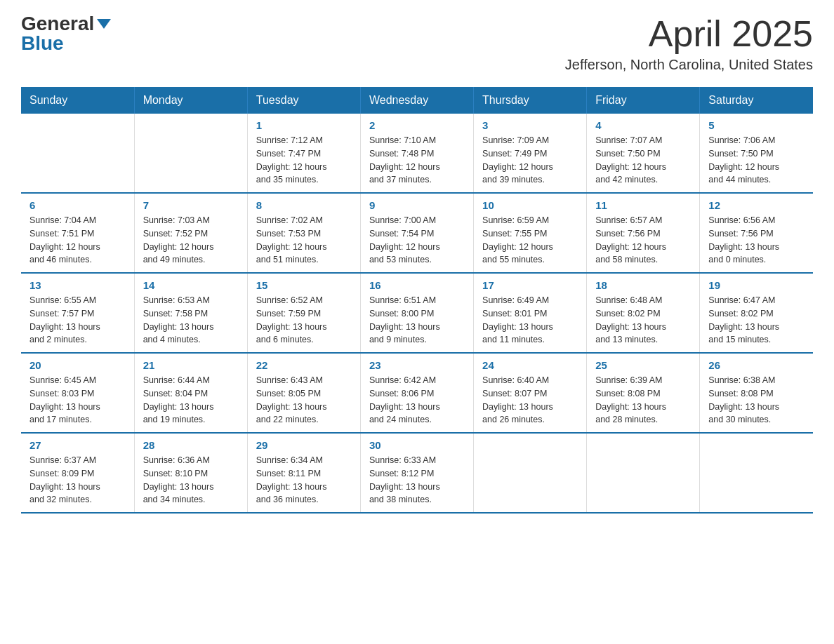 The width and height of the screenshot is (834, 644). I want to click on weekday-header-tuesday: Tuesday, so click(303, 100).